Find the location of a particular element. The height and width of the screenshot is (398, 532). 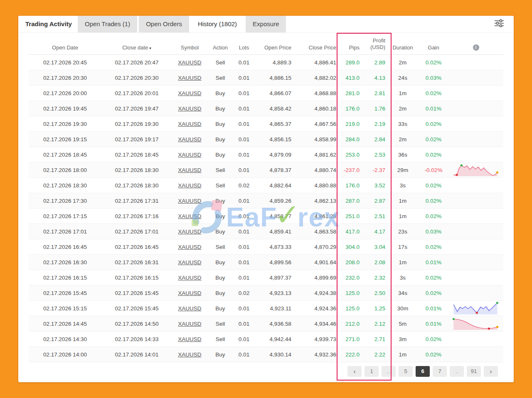

action-cell: Sell is located at coordinates (220, 170).